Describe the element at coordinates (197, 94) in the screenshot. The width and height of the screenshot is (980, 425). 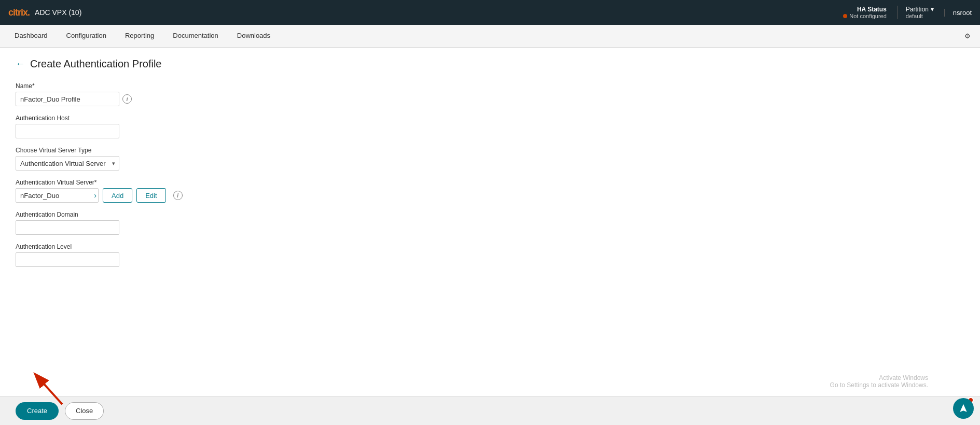
I see `name-group: Name* i` at that location.